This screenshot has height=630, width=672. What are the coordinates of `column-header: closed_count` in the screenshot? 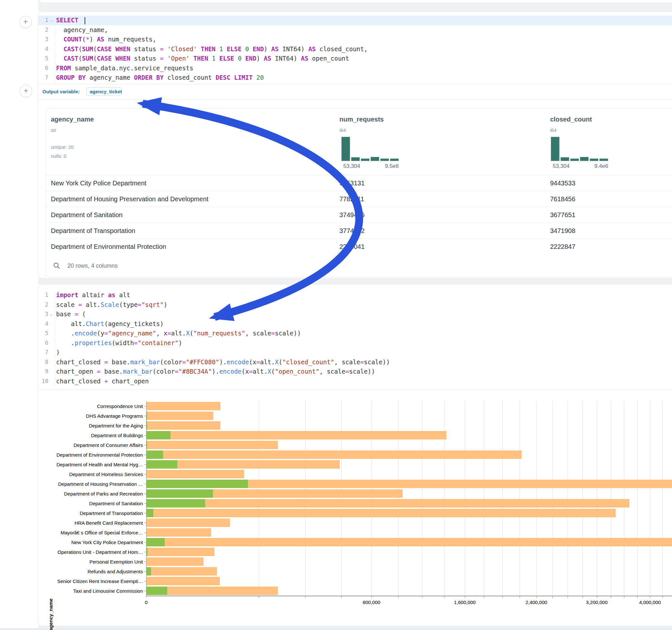 It's located at (571, 119).